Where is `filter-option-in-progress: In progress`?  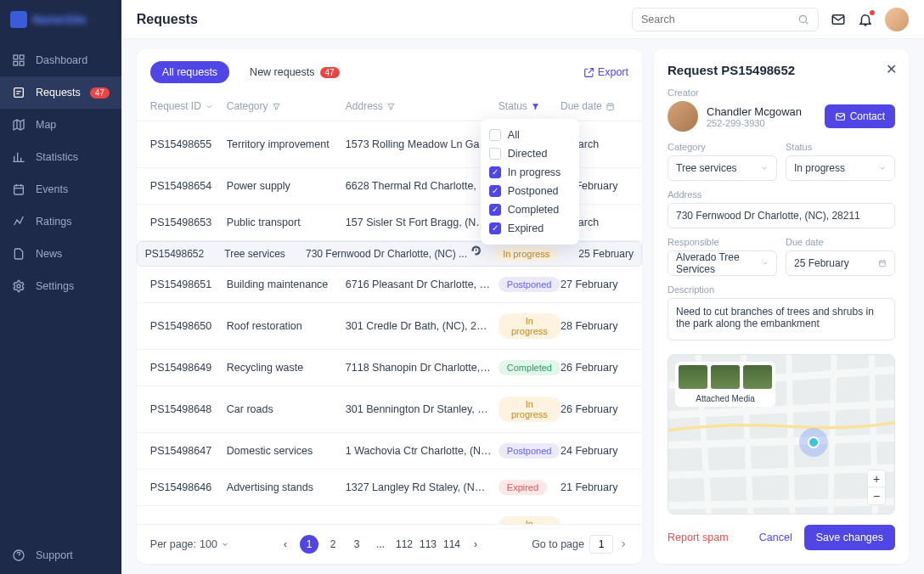
filter-option-in-progress: In progress is located at coordinates (530, 172).